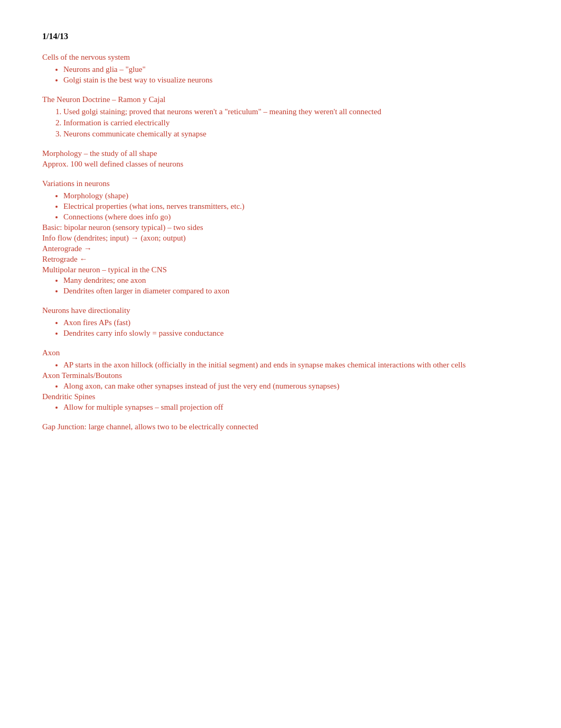 The image size is (561, 728). What do you see at coordinates (280, 270) in the screenshot?
I see `variations-extra-4: Multipolar neuron – typical in the CNS` at bounding box center [280, 270].